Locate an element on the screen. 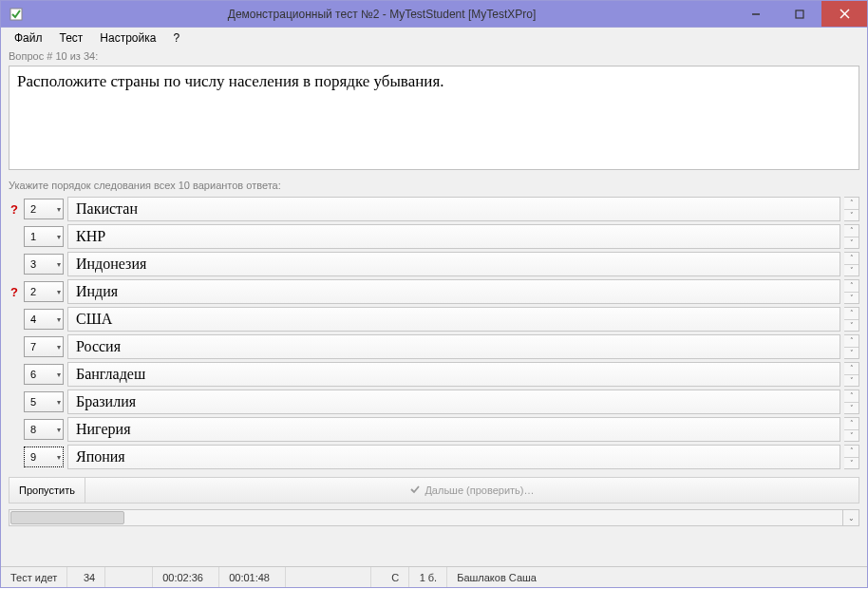 The image size is (868, 589). answer-text: Индия is located at coordinates (454, 292).